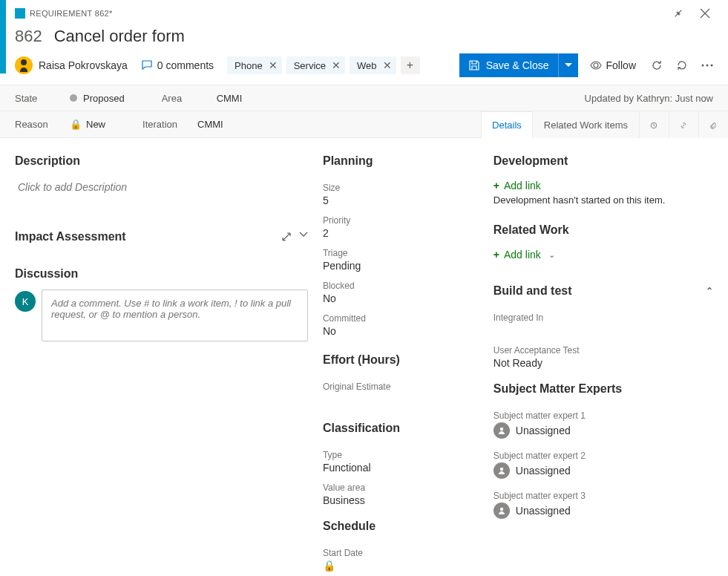 This screenshot has height=576, width=728. What do you see at coordinates (596, 65) in the screenshot?
I see `eye-icon` at bounding box center [596, 65].